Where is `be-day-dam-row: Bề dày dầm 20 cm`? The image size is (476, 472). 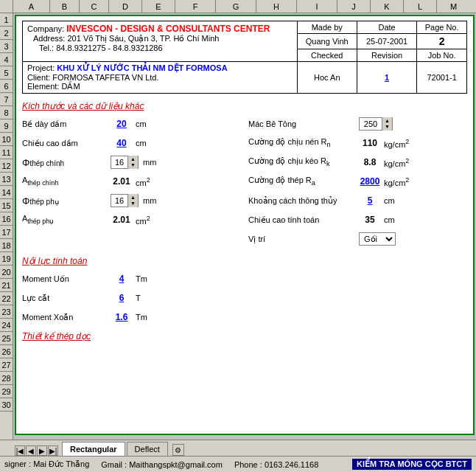 be-day-dam-row: Bề dày dầm 20 cm is located at coordinates (131, 124).